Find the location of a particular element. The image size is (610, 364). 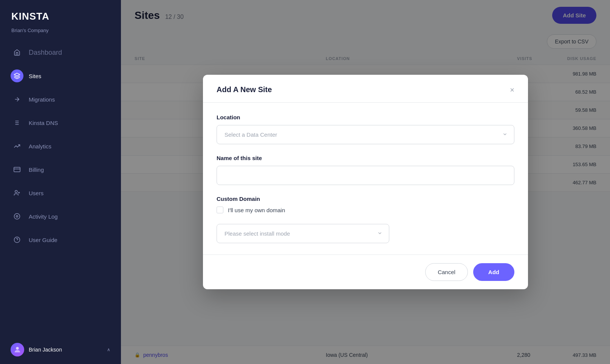

logo-area: KINSTA is located at coordinates (60, 14).